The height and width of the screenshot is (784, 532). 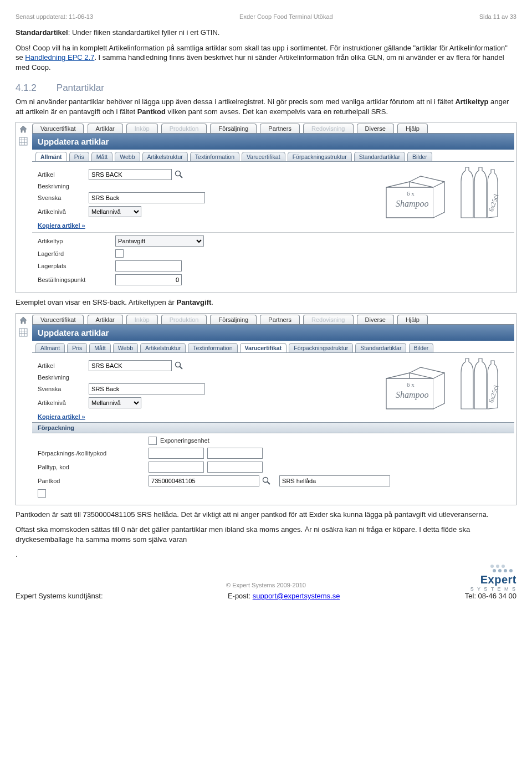 What do you see at coordinates (273, 141) in the screenshot?
I see `shot1-title: Uppdatera artiklar` at bounding box center [273, 141].